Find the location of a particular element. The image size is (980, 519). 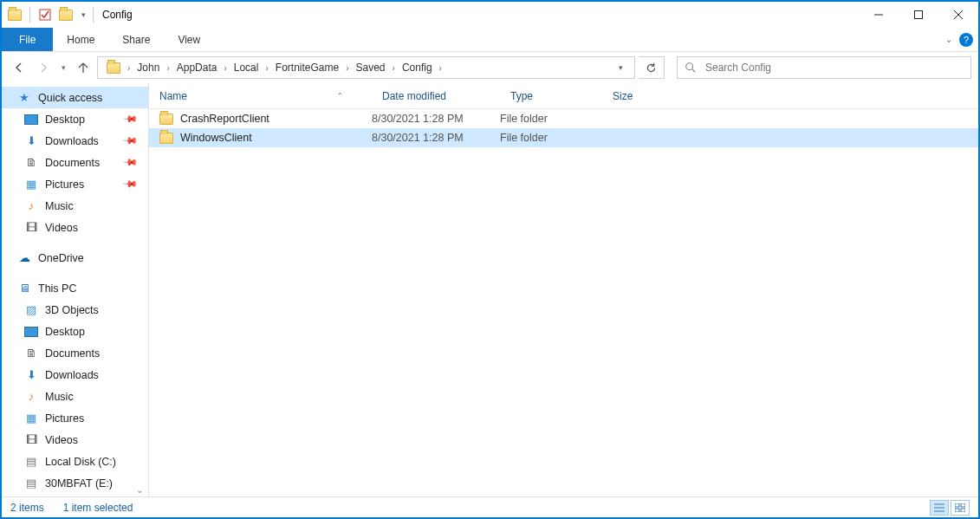

file-tab: File is located at coordinates (28, 40).